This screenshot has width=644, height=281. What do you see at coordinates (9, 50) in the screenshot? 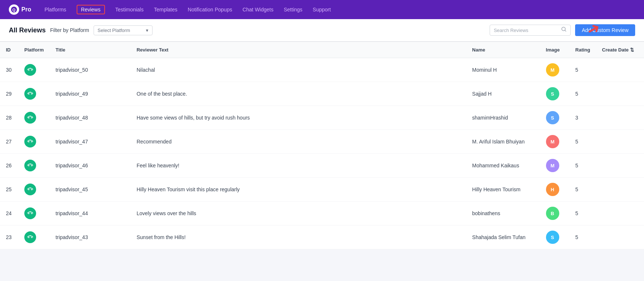
I see `col-header-id: ID` at bounding box center [9, 50].